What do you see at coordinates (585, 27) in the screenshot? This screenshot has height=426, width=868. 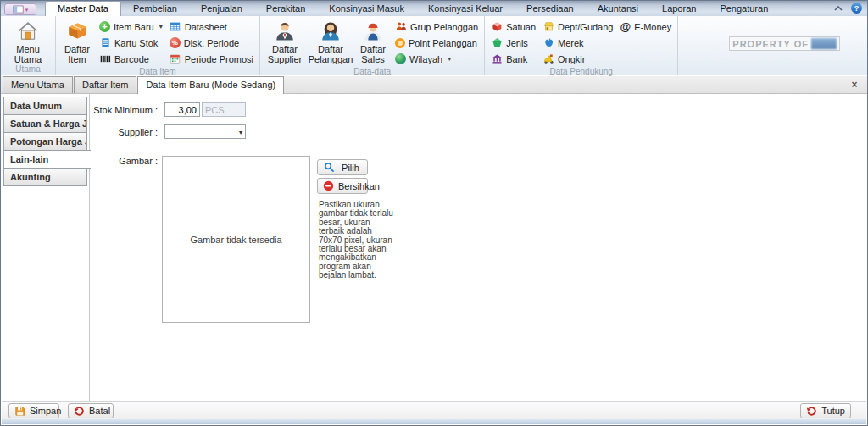 I see `dept-gudang-label: Dept/Gudang` at bounding box center [585, 27].